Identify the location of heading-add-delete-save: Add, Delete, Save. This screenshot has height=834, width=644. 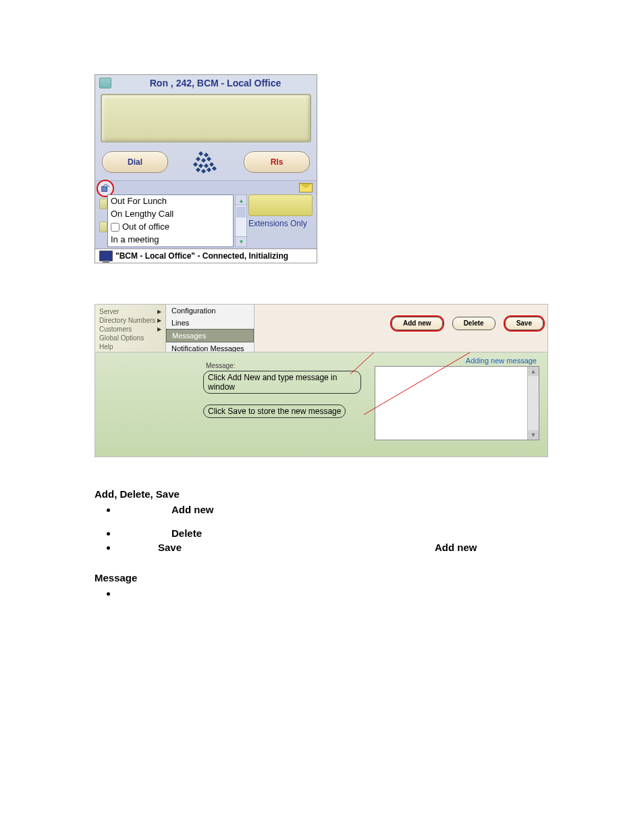
(322, 494).